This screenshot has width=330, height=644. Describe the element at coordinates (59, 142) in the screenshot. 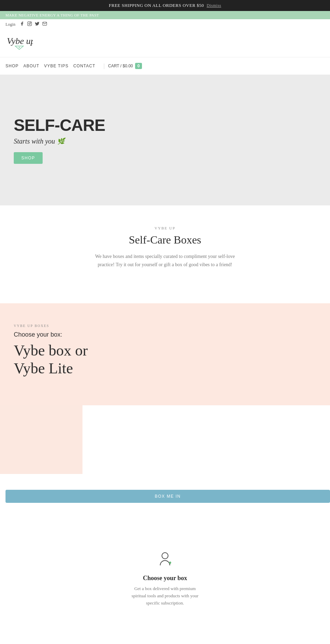

I see `hero-subtitle: Starts with you 🌿` at that location.